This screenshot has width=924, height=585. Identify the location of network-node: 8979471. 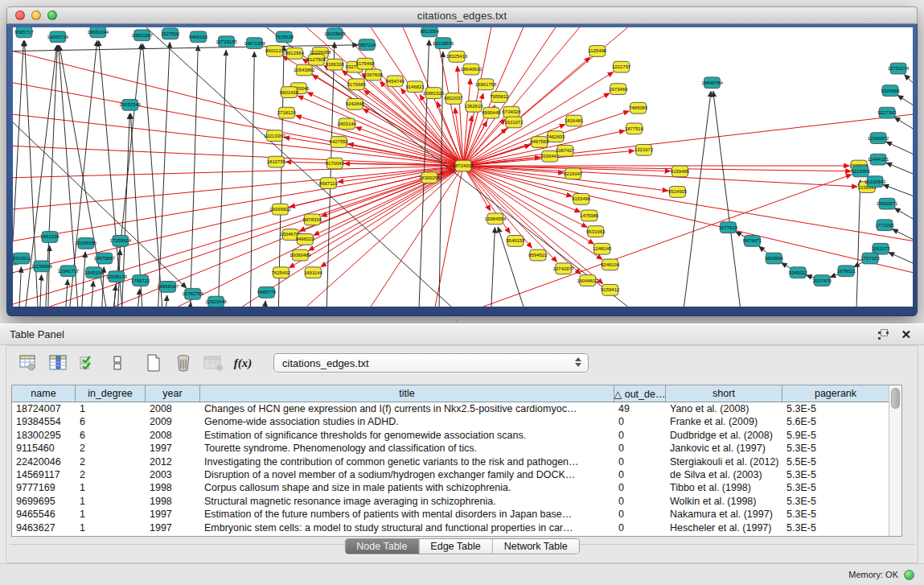
(753, 241).